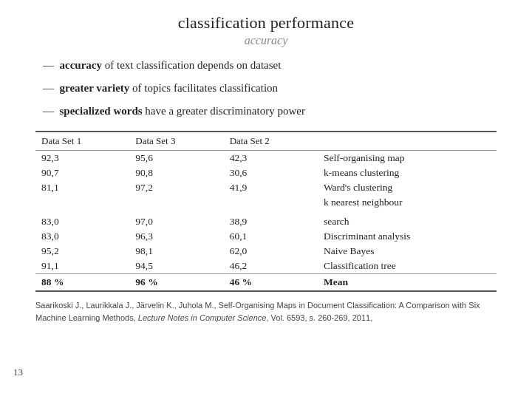 The image size is (532, 399). What do you see at coordinates (407, 188) in the screenshot?
I see `cell-label: Ward's clustering` at bounding box center [407, 188].